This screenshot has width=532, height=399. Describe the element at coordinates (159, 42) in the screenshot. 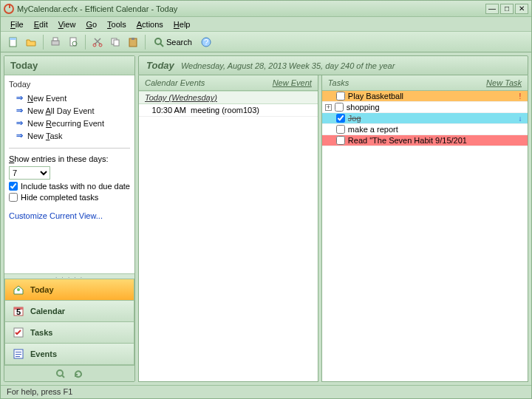

I see `search-icon` at that location.